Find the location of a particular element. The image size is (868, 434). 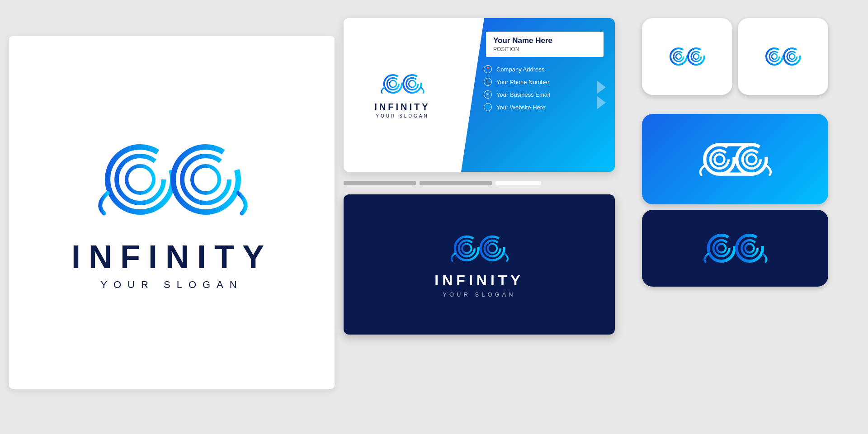

card-address-item: 📍 Company Address is located at coordinates (543, 69).